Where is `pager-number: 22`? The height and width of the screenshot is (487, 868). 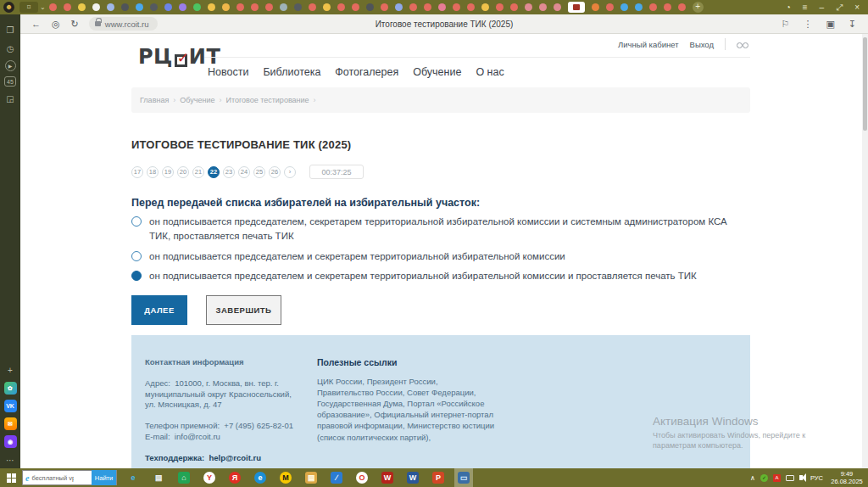 pager-number: 22 is located at coordinates (214, 172).